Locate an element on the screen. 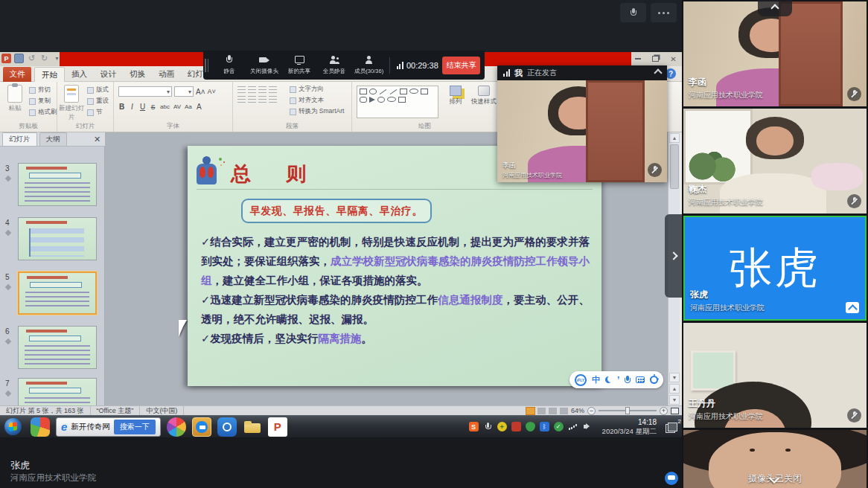 The width and height of the screenshot is (868, 488). font-style-button: S is located at coordinates (153, 107).